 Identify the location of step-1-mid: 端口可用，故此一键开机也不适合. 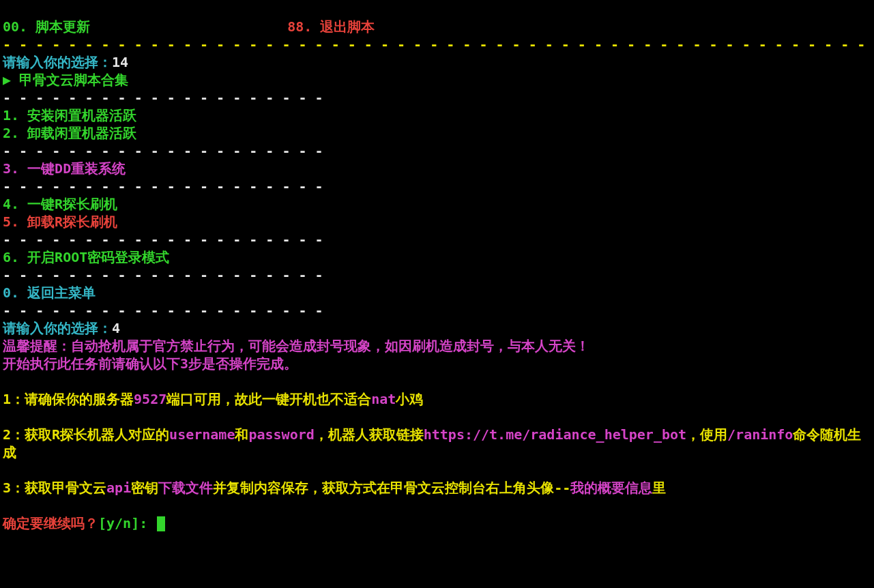
(269, 399).